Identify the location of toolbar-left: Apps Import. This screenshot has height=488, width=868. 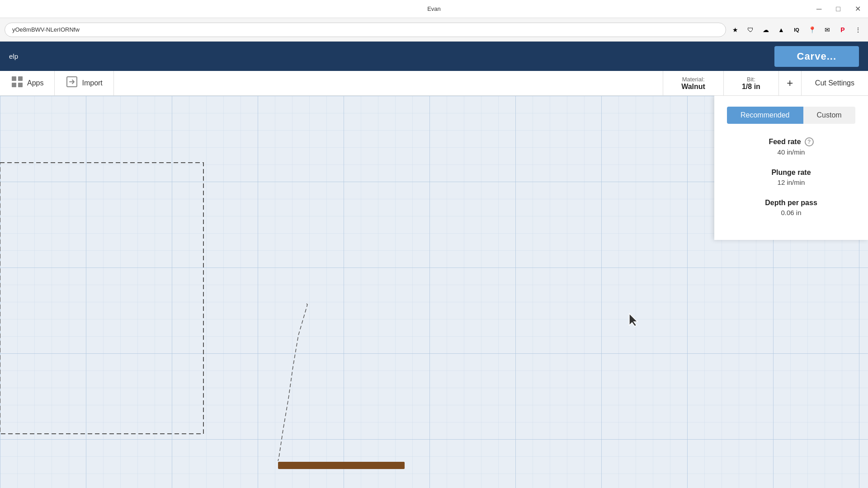
(57, 83).